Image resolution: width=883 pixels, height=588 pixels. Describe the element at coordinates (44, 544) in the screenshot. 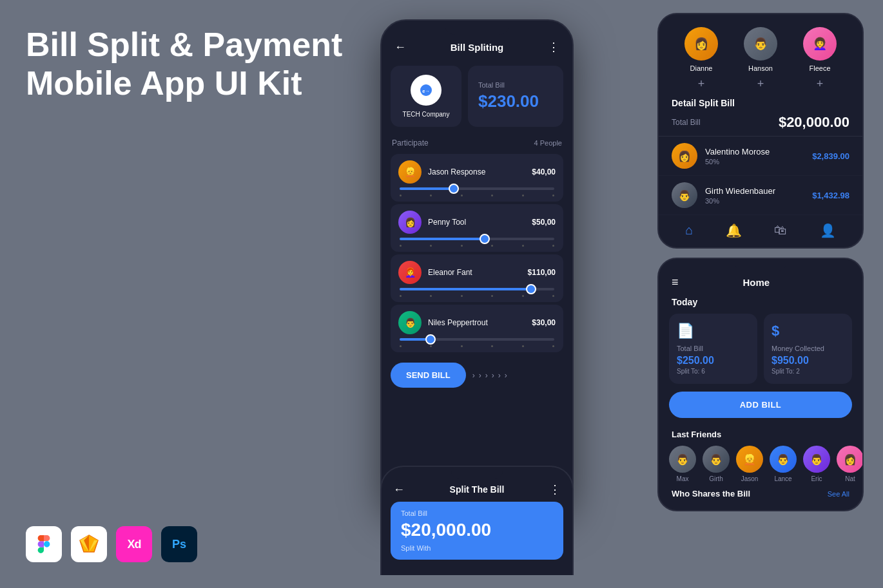

I see `figma-icon` at that location.